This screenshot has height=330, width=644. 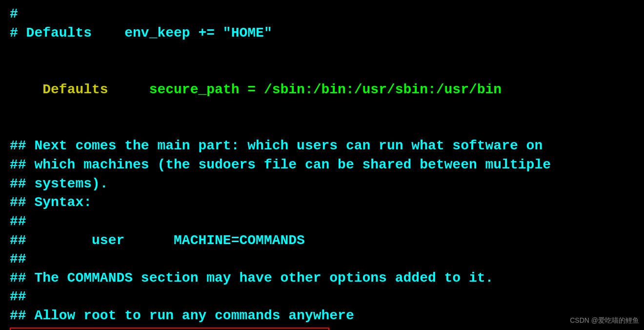 I want to click on line-empty-1: ##, so click(x=322, y=222).